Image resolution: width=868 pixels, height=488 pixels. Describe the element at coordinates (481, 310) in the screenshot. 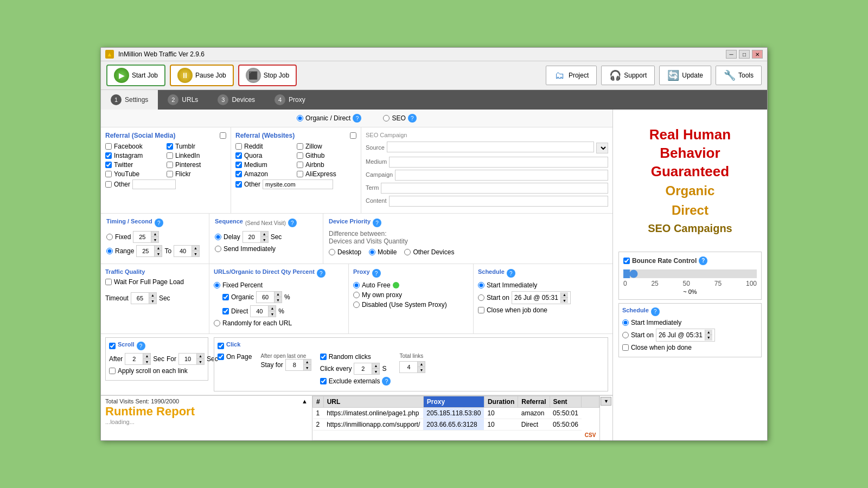

I see `close-check` at that location.